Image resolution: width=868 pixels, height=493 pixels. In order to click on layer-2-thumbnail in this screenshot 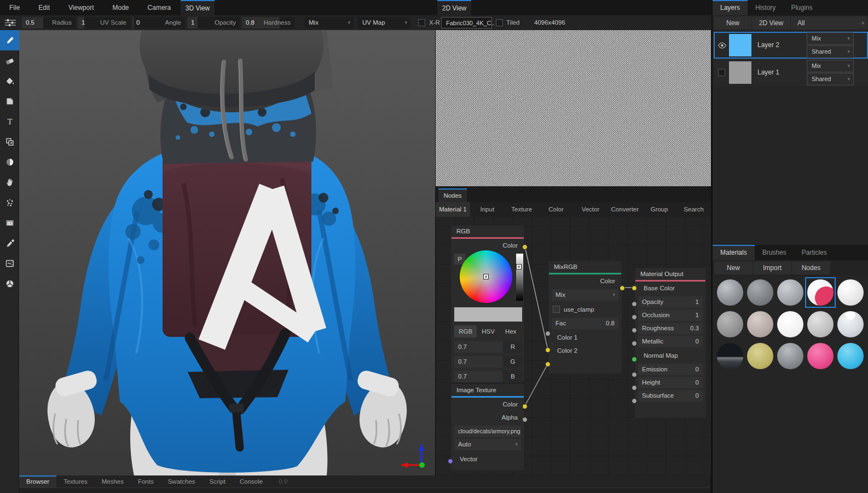, I will do `click(740, 45)`.